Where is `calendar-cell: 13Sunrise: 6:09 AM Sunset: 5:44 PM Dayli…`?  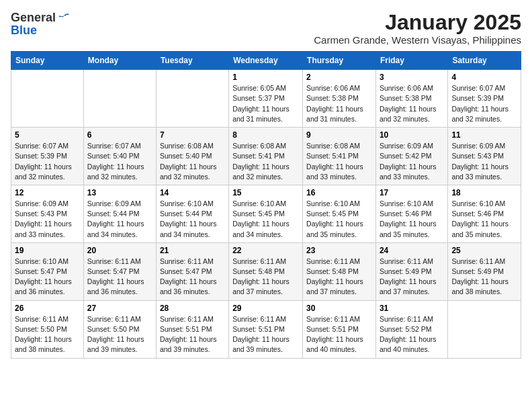 calendar-cell: 13Sunrise: 6:09 AM Sunset: 5:44 PM Dayli… is located at coordinates (120, 214).